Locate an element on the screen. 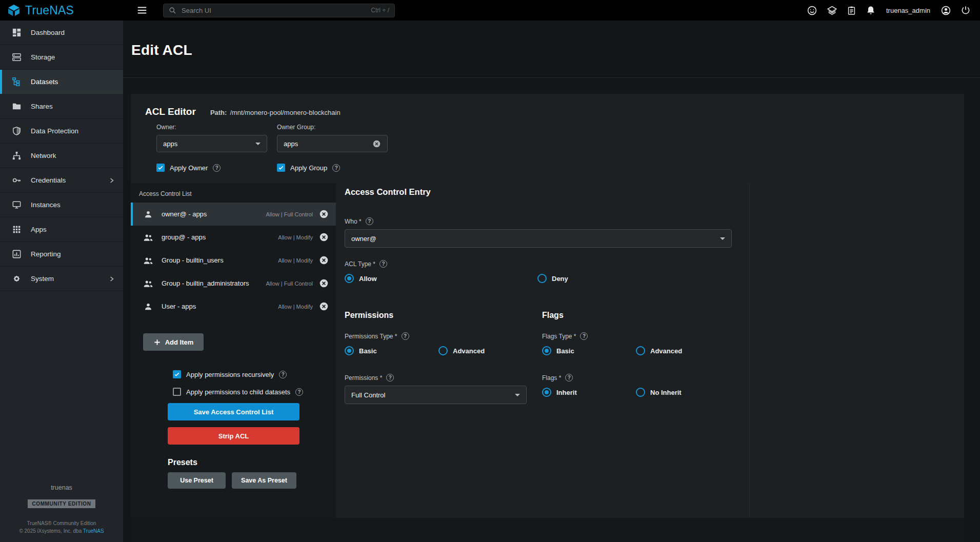 This screenshot has height=542, width=980. sidebar-item-label: Datasets is located at coordinates (44, 82).